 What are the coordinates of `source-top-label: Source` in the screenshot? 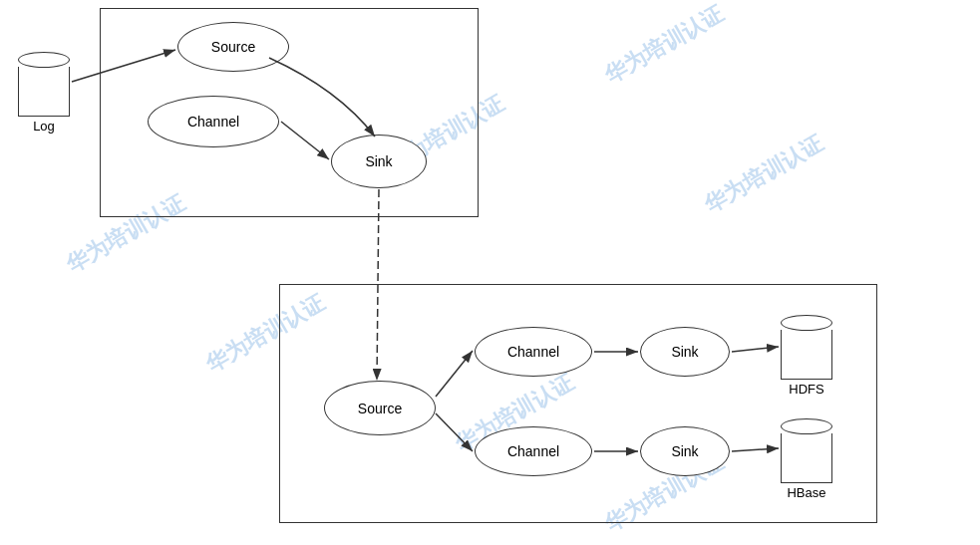 It's located at (233, 47).